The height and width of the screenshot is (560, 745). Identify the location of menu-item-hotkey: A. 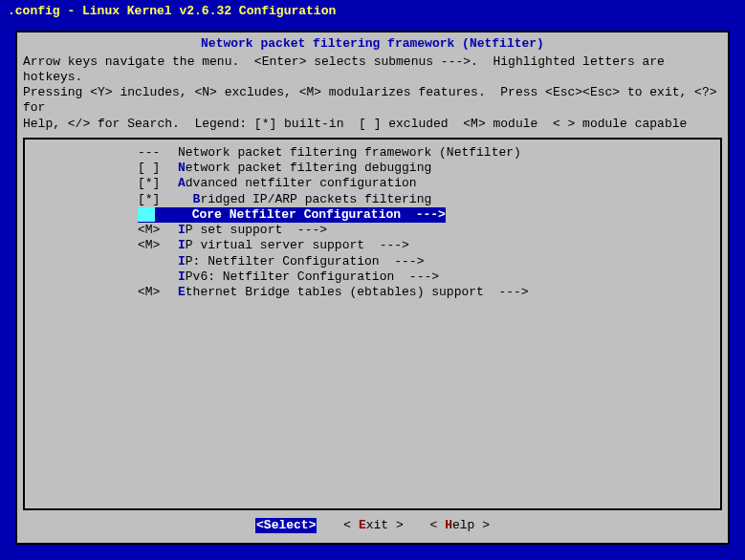
(182, 183).